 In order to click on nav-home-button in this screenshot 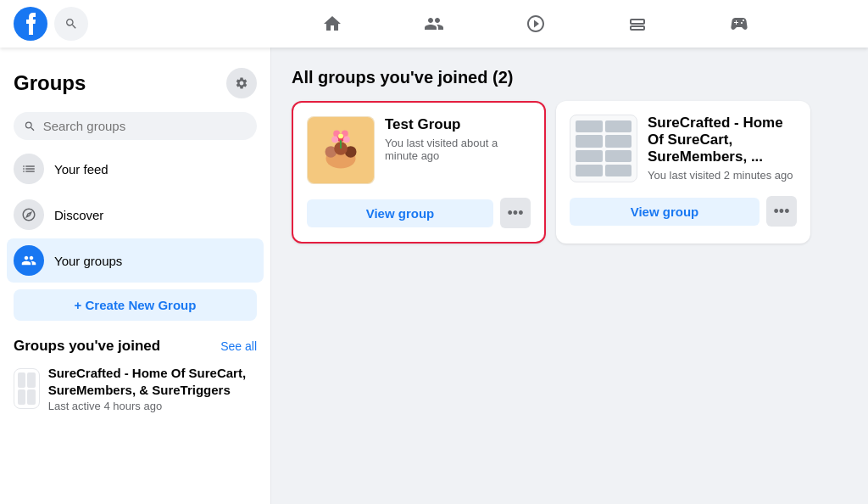, I will do `click(332, 24)`.